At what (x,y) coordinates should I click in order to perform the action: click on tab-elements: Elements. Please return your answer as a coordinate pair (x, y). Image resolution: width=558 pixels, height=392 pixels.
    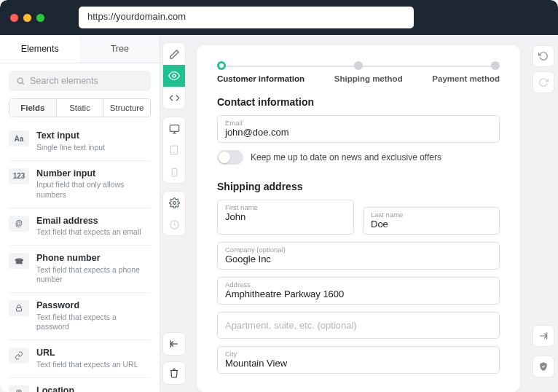
    Looking at the image, I should click on (40, 49).